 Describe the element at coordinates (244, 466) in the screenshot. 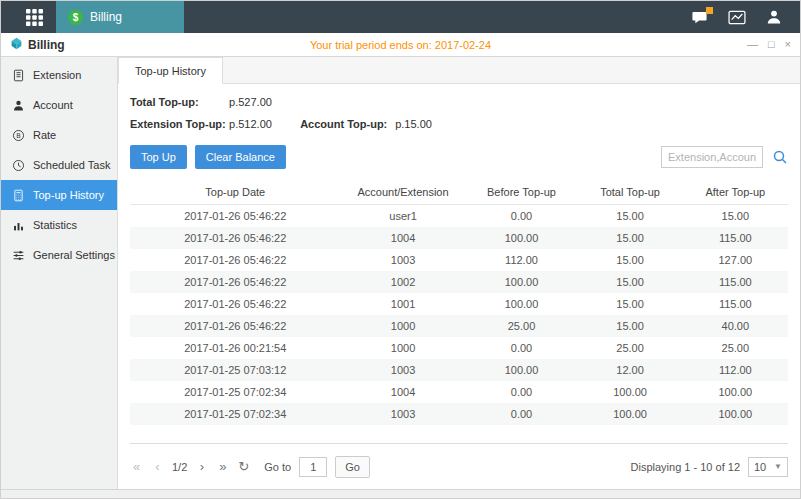

I see `refresh-icon: ↻` at that location.